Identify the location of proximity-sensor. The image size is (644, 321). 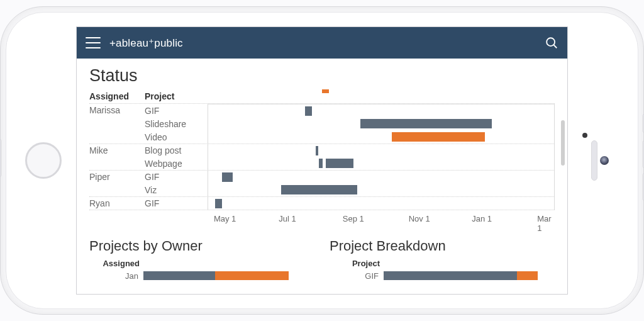
(585, 135).